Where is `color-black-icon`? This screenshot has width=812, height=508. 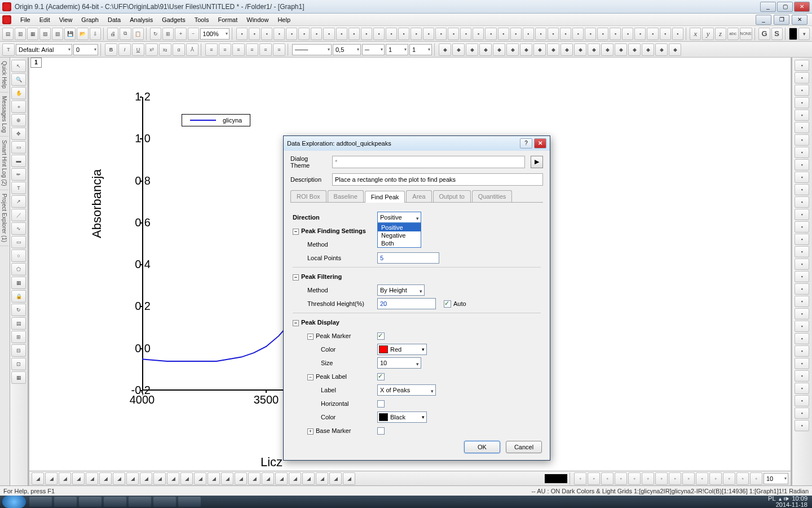
color-black-icon is located at coordinates (793, 34).